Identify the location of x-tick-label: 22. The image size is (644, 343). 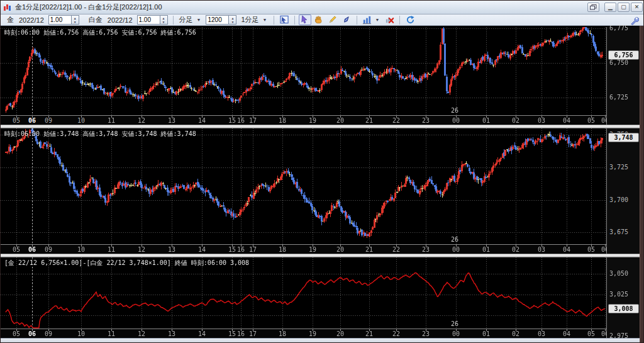
(396, 121).